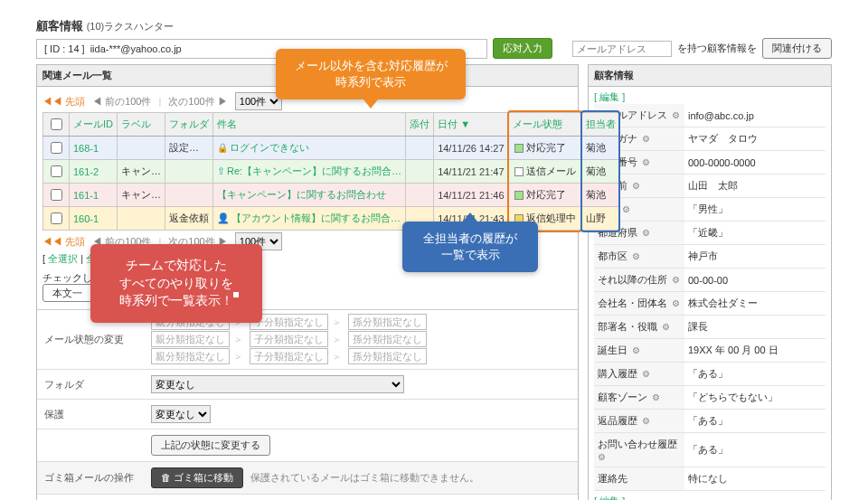  What do you see at coordinates (471, 125) in the screenshot?
I see `col-date: 日付 ▼` at bounding box center [471, 125].